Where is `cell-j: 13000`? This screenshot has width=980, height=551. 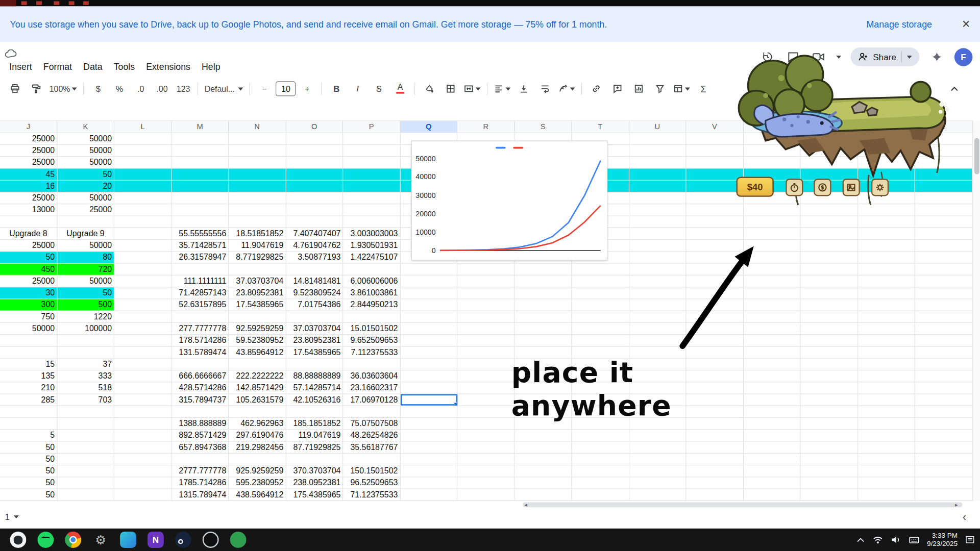
cell-j: 13000 is located at coordinates (29, 210).